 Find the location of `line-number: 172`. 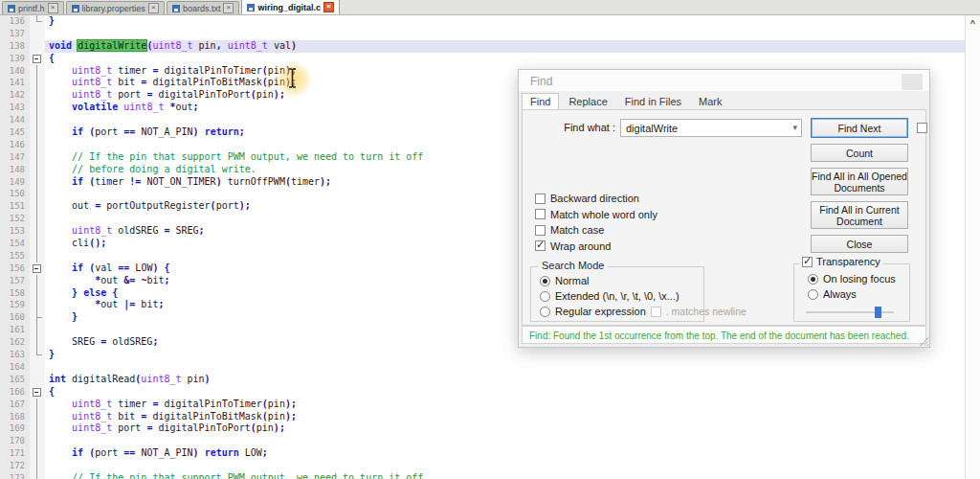

line-number: 172 is located at coordinates (15, 466).